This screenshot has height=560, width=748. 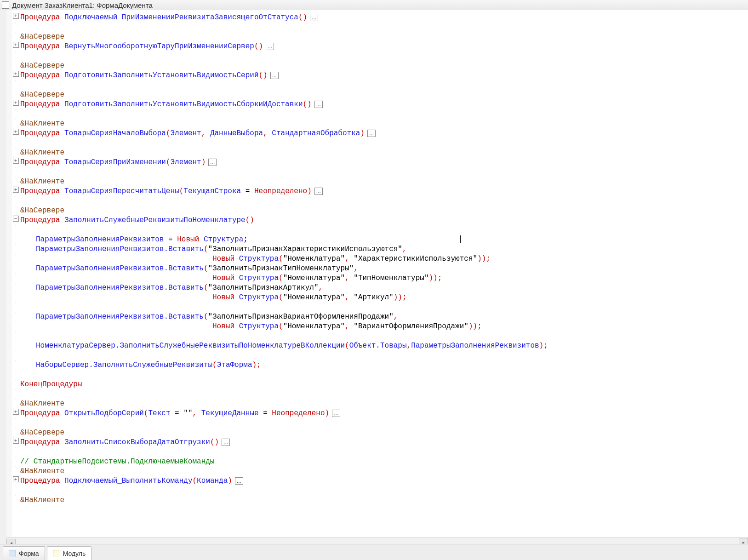 I want to click on marker-gutter, so click(x=4, y=278).